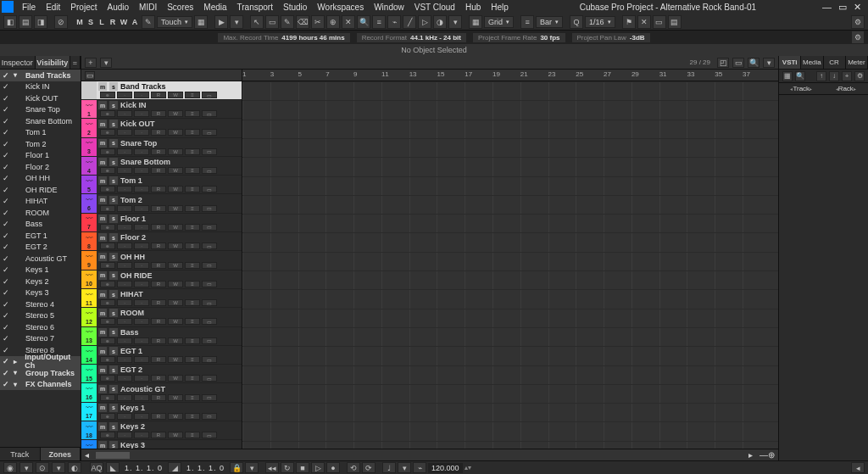 This screenshot has width=868, height=474. Describe the element at coordinates (161, 280) in the screenshot. I see `track-header: 〰10msOH RIDEe··RW≡▭` at that location.